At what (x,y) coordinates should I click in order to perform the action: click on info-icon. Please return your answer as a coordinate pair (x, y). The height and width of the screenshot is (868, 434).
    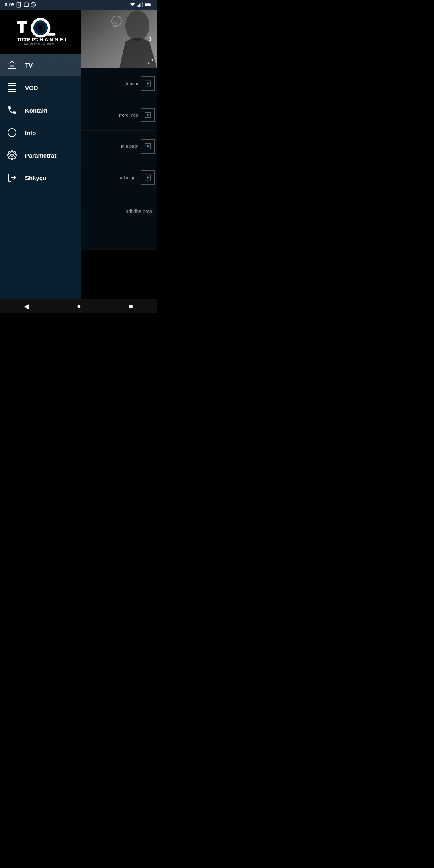
    Looking at the image, I should click on (12, 133).